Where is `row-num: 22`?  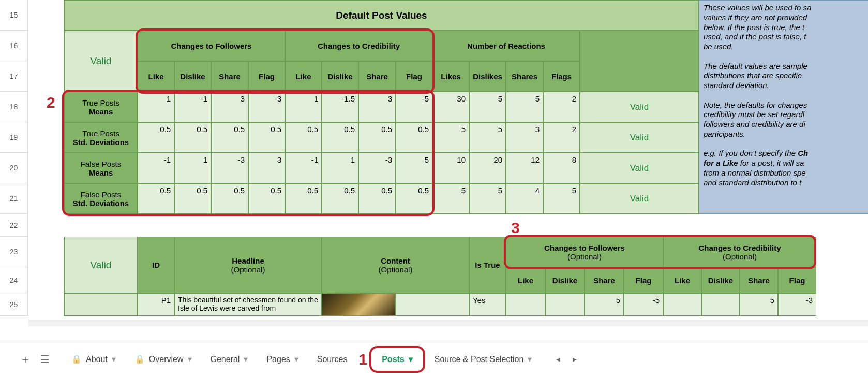
row-num: 22 is located at coordinates (14, 225).